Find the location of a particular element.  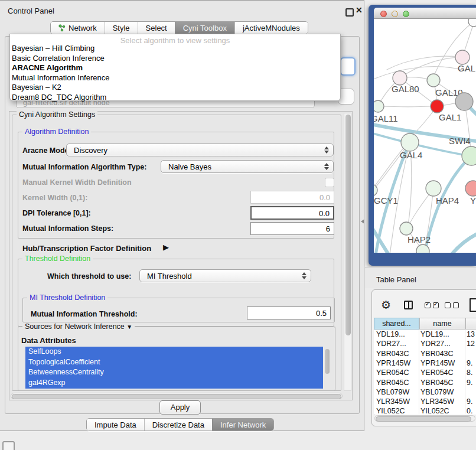

column-header-partial is located at coordinates (471, 324).